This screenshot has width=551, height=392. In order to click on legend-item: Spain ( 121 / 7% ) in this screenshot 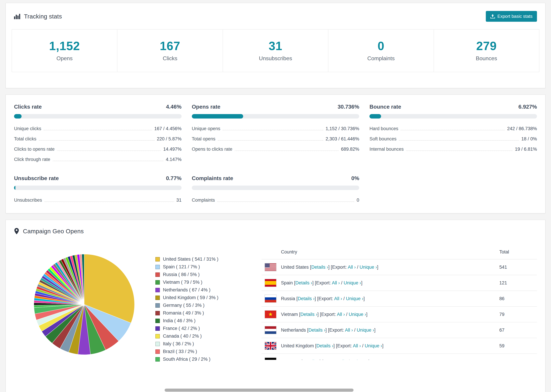, I will do `click(193, 267)`.